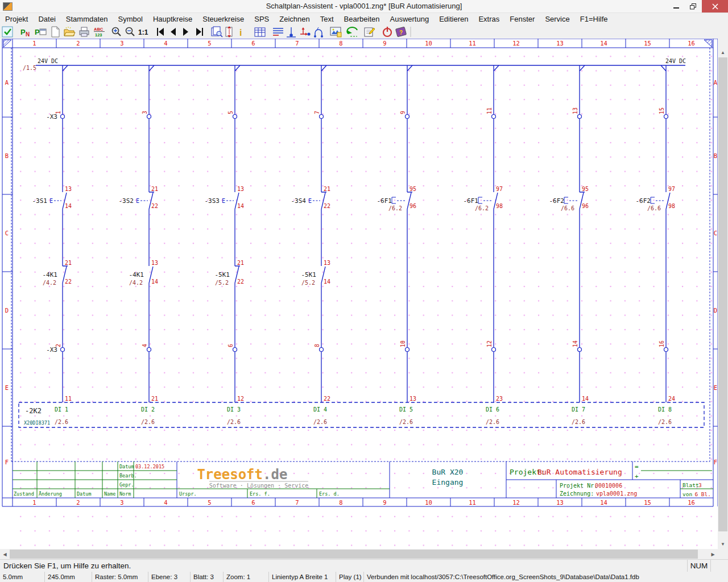 Image resolution: width=728 pixels, height=582 pixels. Describe the element at coordinates (317, 113) in the screenshot. I see `svg-text: 7` at that location.